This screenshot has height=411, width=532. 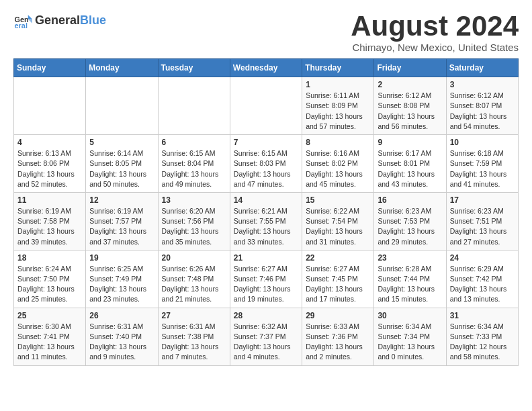 I want to click on calendar-cell: 6Sunrise: 6:15 AM Sunset: 8:04 PM Daylig…, so click(x=193, y=164).